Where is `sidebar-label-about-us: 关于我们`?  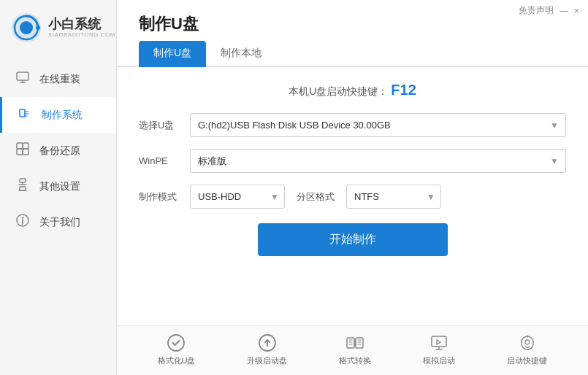
sidebar-label-about-us: 关于我们 is located at coordinates (60, 223).